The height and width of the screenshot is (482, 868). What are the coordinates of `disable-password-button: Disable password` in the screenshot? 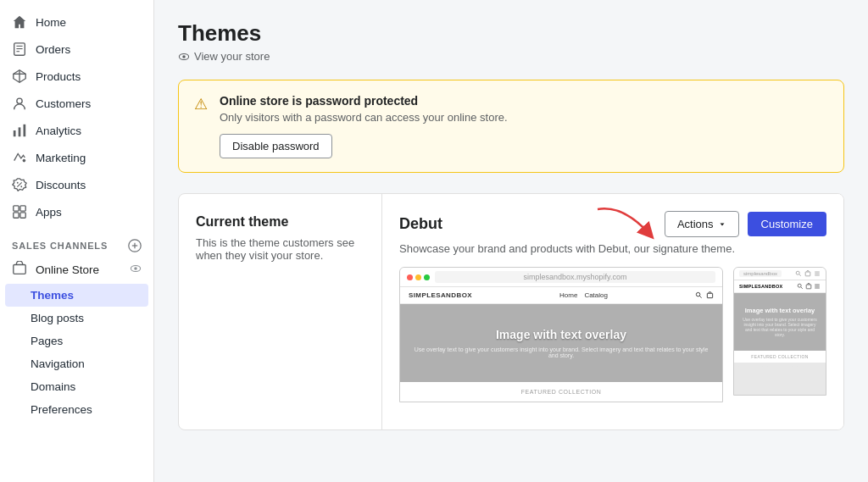 It's located at (276, 146).